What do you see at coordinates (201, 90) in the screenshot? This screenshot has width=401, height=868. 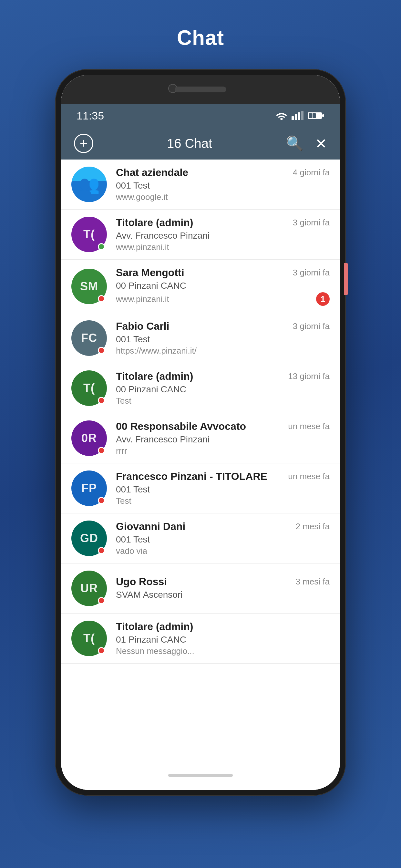 I see `phone-speaker` at bounding box center [201, 90].